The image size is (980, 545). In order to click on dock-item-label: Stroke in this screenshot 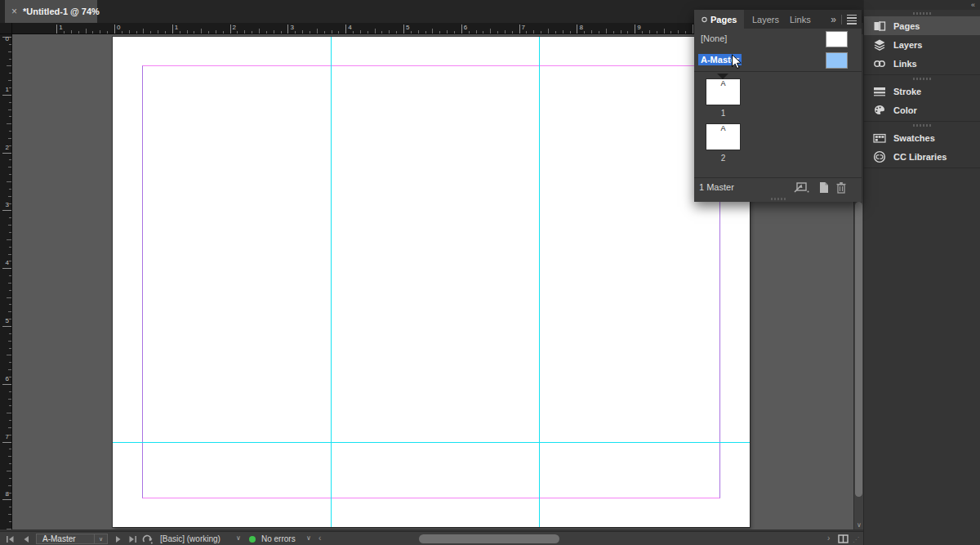, I will do `click(907, 92)`.